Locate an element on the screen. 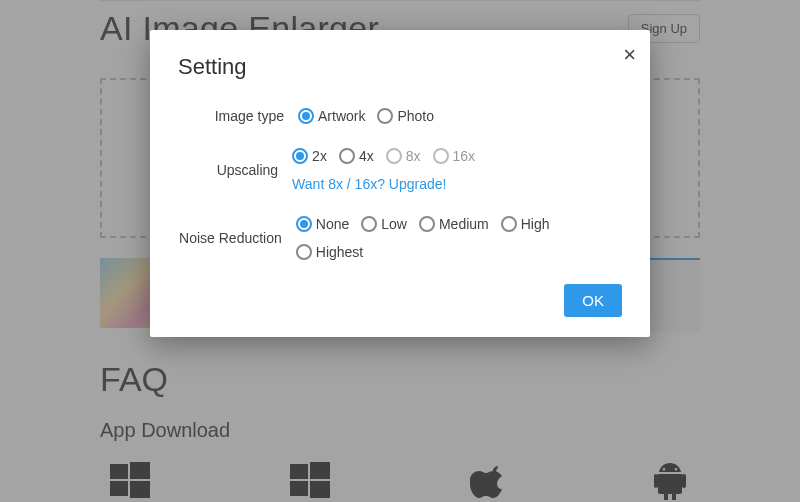 The image size is (800, 502). radio-noise-none: None is located at coordinates (322, 224).